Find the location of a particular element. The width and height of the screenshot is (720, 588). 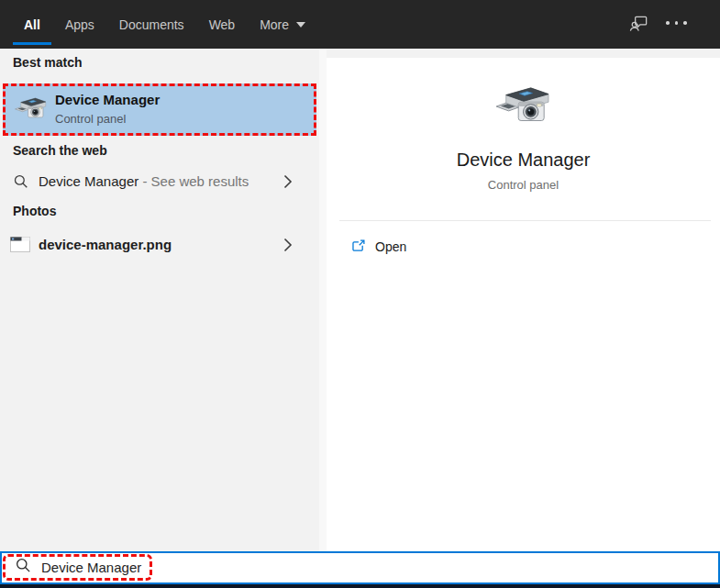

best-match-title: Device Manager is located at coordinates (107, 99).